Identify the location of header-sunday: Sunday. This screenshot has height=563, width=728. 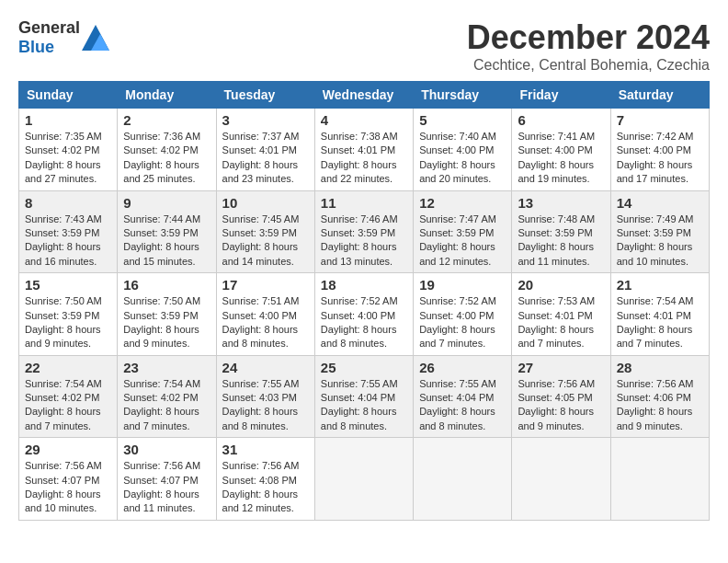
(68, 96).